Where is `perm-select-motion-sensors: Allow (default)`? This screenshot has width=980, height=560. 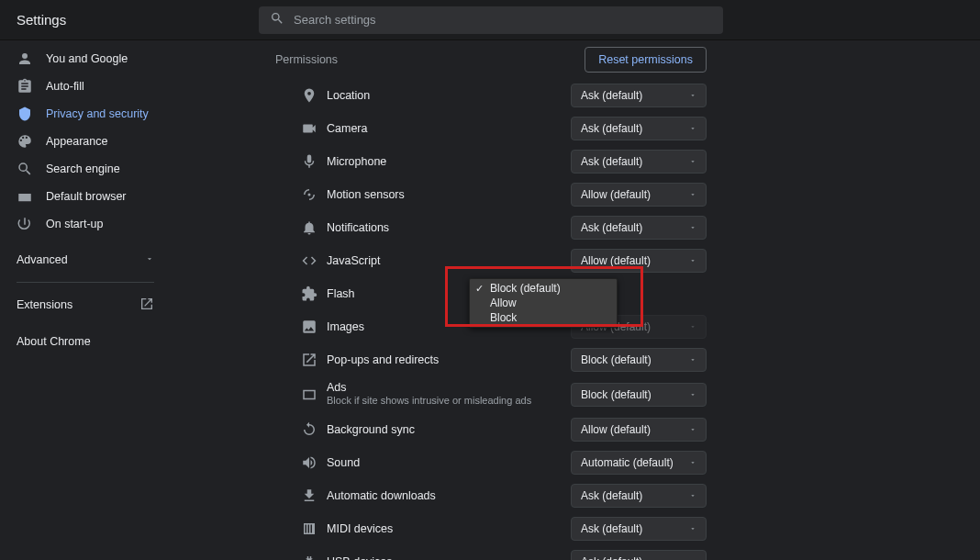
perm-select-motion-sensors: Allow (default) is located at coordinates (639, 195).